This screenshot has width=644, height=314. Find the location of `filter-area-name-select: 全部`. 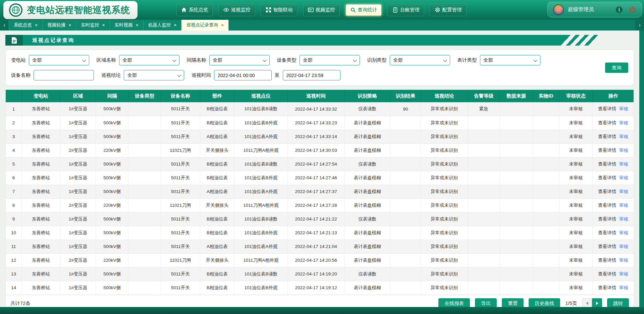

filter-area-name-select: 全部 is located at coordinates (149, 60).